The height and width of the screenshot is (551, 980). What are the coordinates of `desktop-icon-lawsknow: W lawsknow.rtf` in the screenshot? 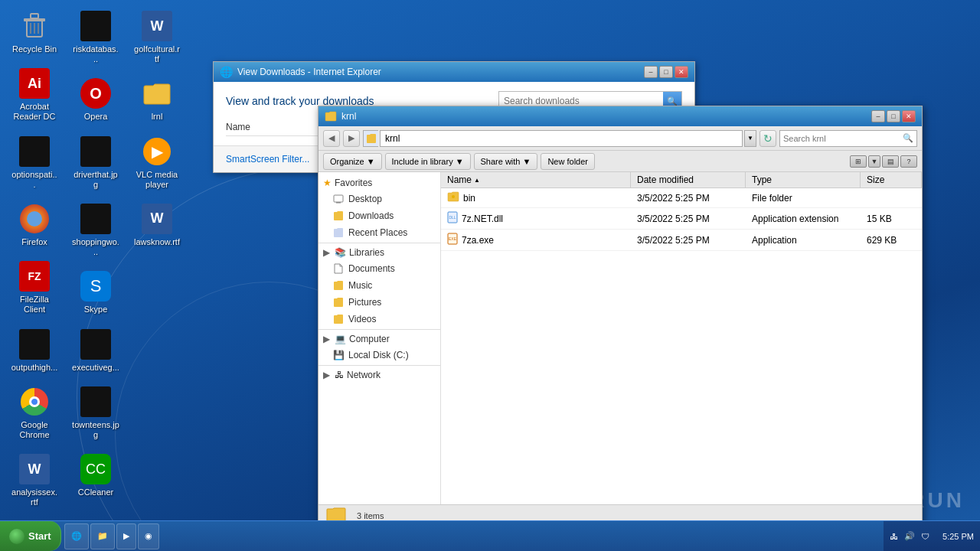 It's located at (157, 225).